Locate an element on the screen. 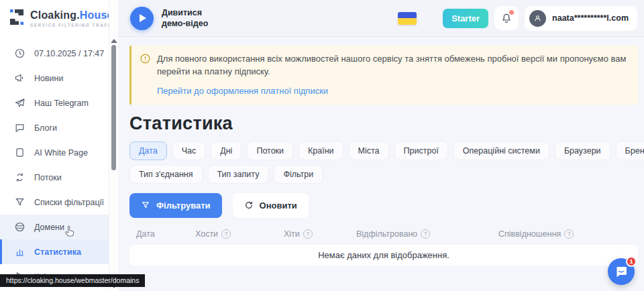 The height and width of the screenshot is (291, 644). sidebar-item-streams: Потоки is located at coordinates (54, 177).